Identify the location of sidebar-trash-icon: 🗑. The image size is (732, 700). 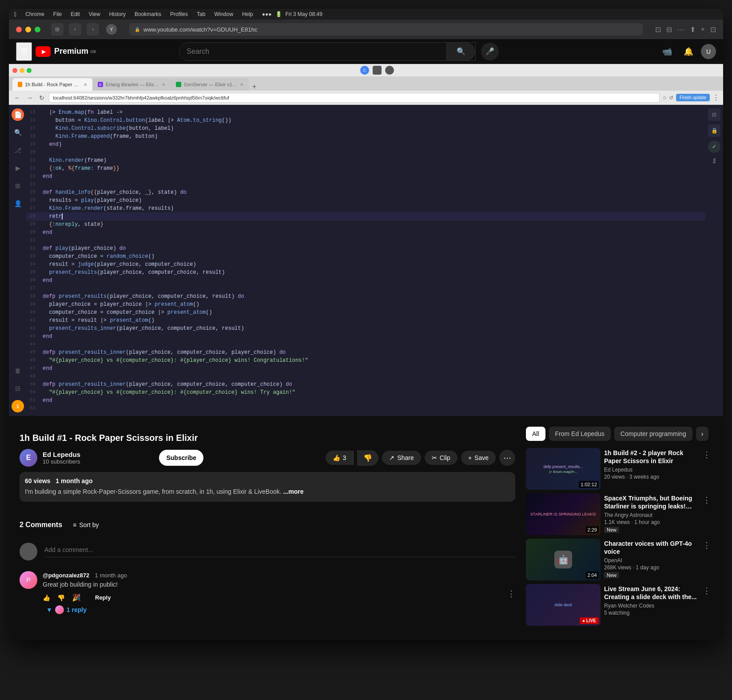
(18, 371).